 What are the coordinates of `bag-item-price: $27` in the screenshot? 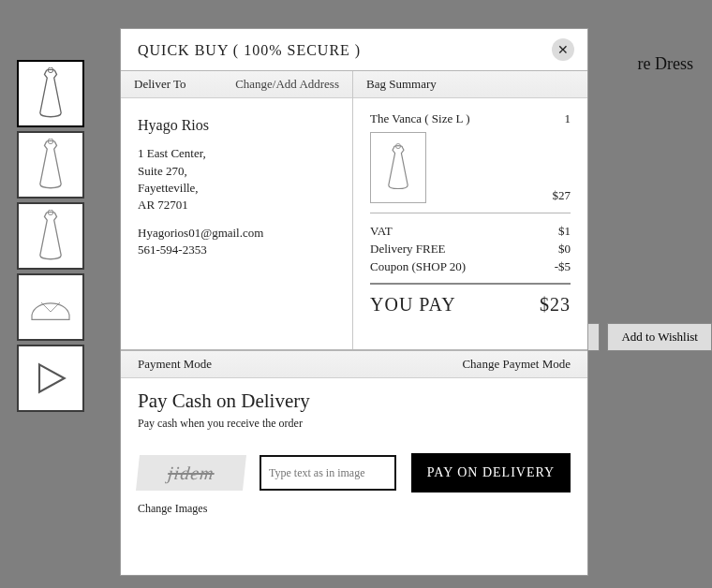 It's located at (562, 196).